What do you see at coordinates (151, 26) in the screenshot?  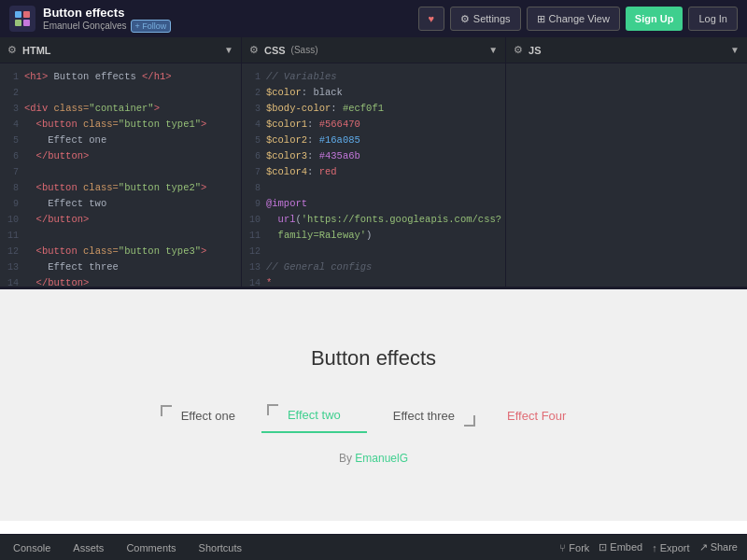 I see `follow-button: + Follow` at bounding box center [151, 26].